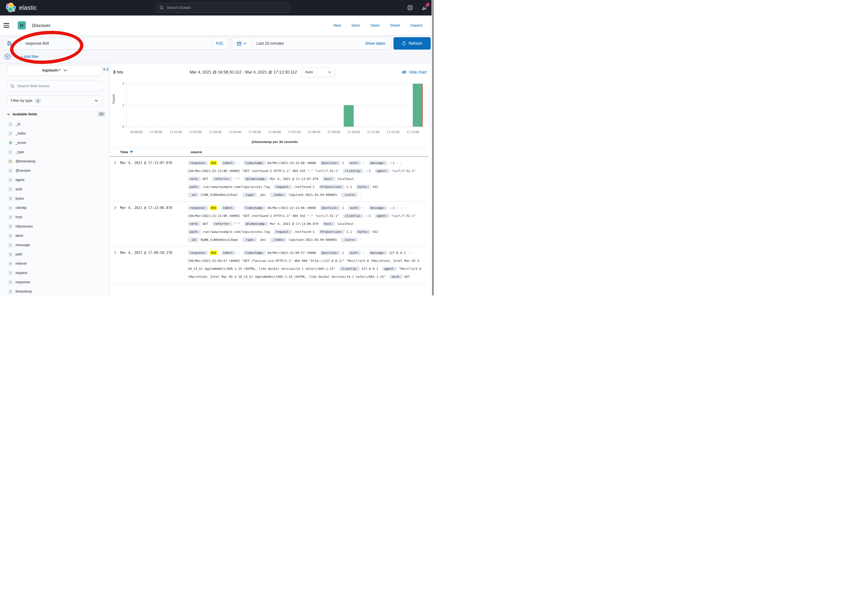 This screenshot has height=591, width=868. I want to click on saved-query-button, so click(12, 43).